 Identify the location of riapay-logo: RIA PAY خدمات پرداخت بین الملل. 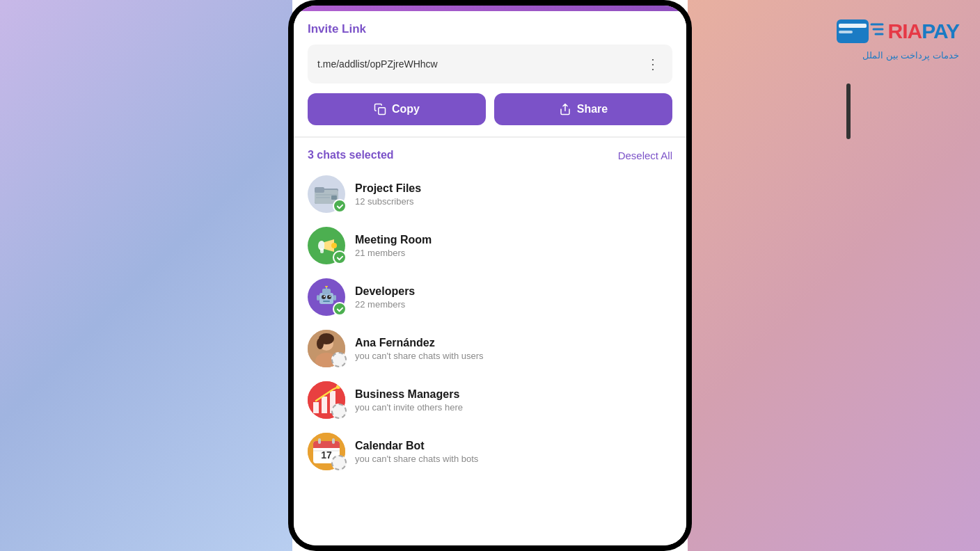
(862, 38).